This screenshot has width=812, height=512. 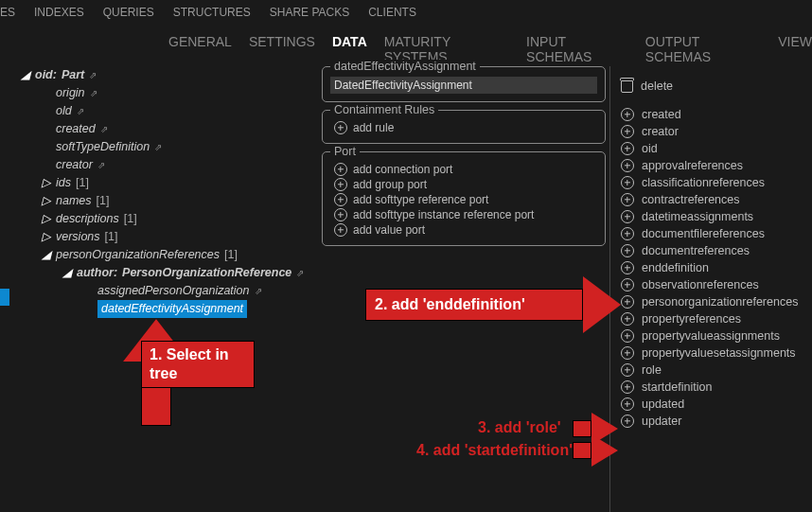 What do you see at coordinates (715, 370) in the screenshot?
I see `add-role: role` at bounding box center [715, 370].